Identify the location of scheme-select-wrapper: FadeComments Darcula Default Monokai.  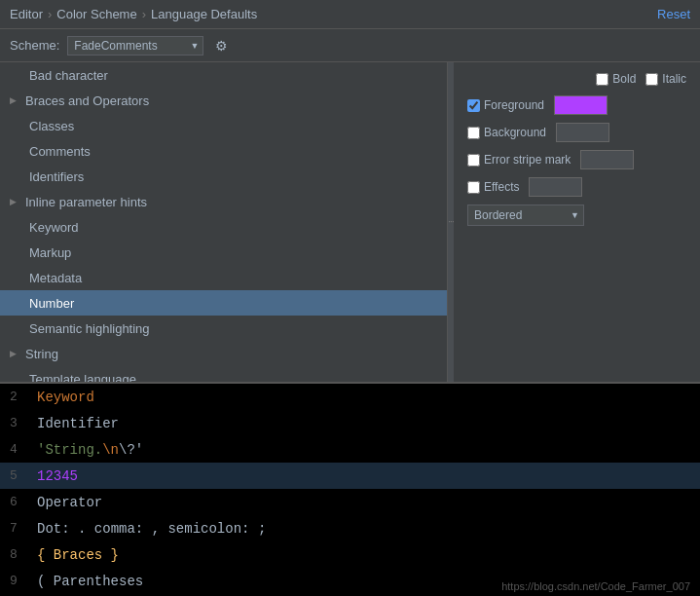
(135, 46).